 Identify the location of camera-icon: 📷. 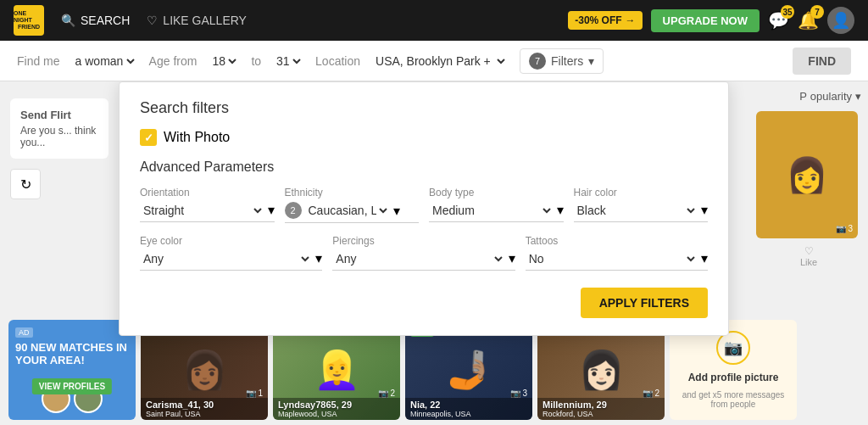
(733, 348).